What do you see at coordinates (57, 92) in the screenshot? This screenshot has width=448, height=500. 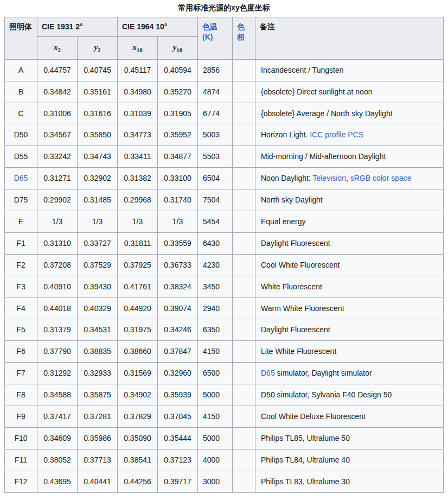 I see `x2-value-cell: 0.34842` at bounding box center [57, 92].